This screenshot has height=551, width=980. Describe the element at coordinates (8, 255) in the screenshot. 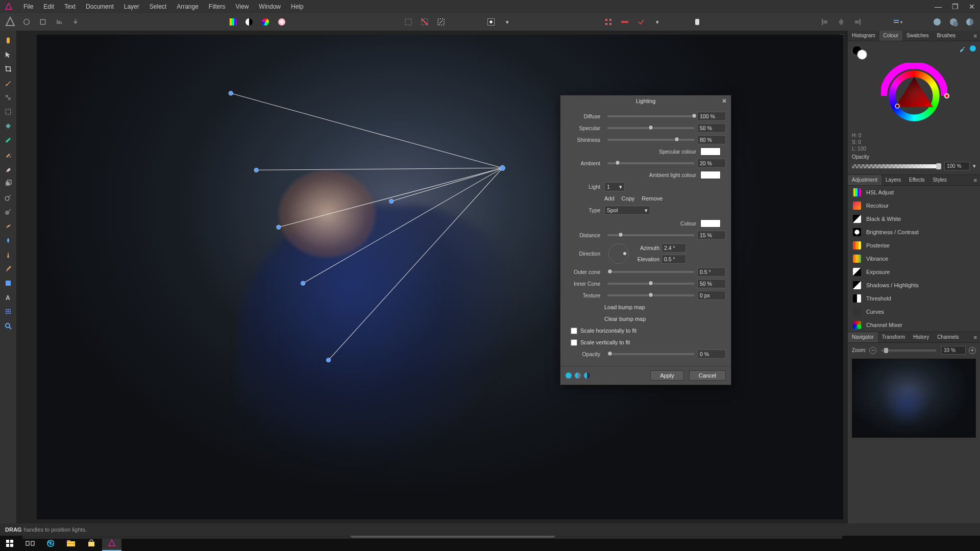

I see `sharpen-tool-icon` at that location.